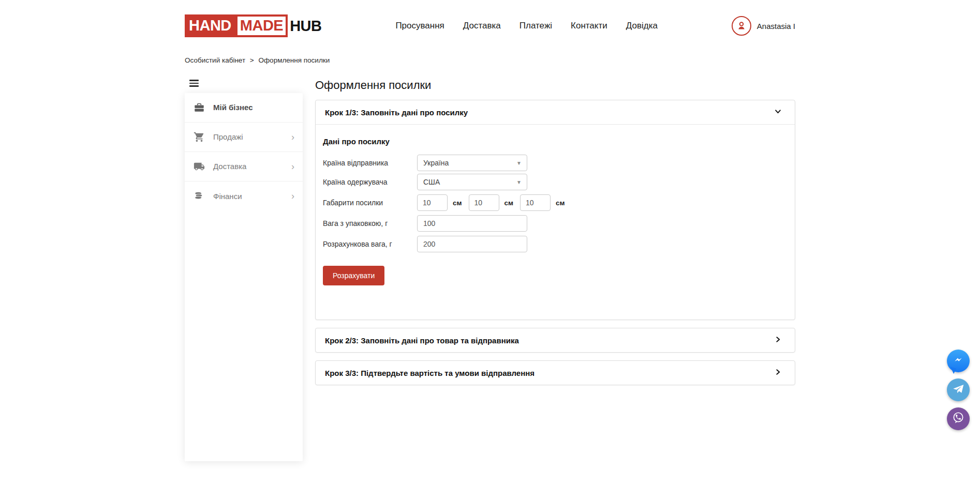 This screenshot has height=485, width=980. Describe the element at coordinates (228, 196) in the screenshot. I see `sidebar-item-label: Фінанси` at that location.